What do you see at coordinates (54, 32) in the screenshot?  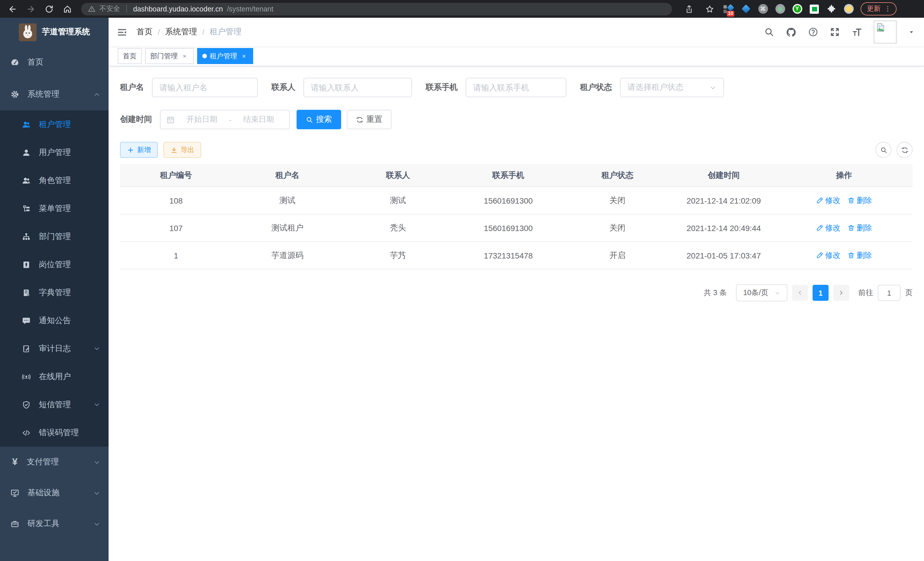 I see `app-logo: 芋道管理系统` at bounding box center [54, 32].